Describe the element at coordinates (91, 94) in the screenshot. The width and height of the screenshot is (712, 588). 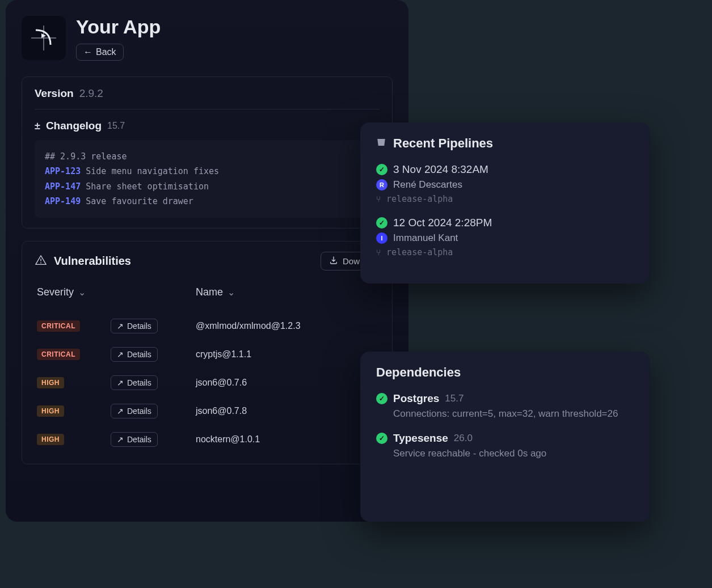
I see `version-value: 2.9.2` at that location.